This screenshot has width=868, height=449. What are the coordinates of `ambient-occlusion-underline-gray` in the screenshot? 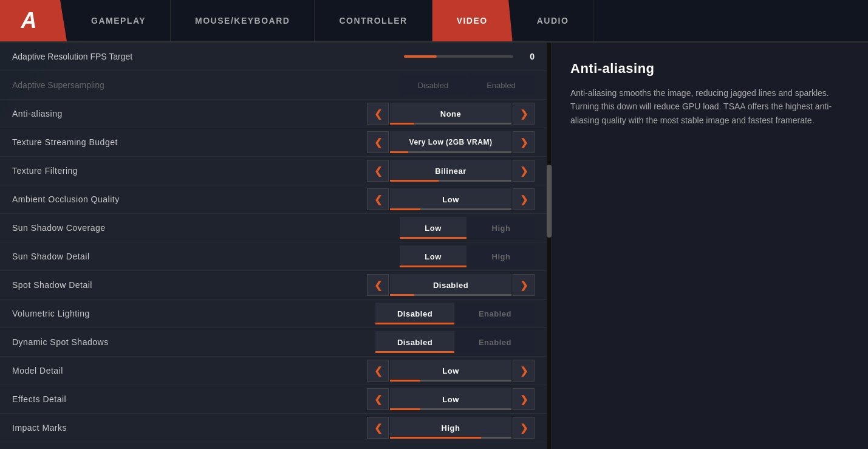 It's located at (466, 209).